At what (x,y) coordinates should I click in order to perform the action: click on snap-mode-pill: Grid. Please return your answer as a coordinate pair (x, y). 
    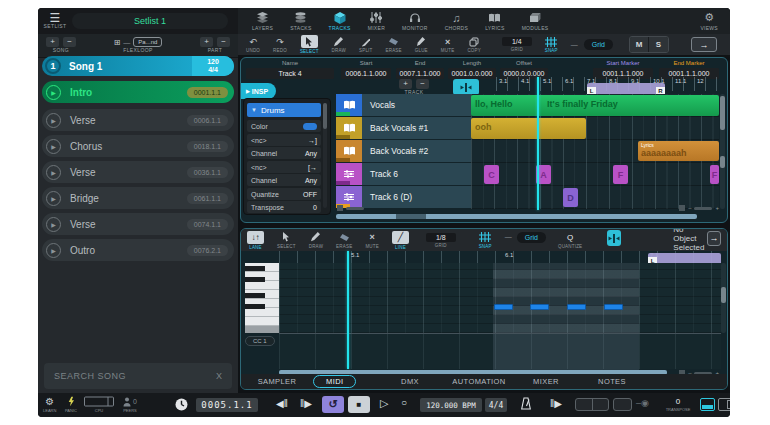
    Looking at the image, I should click on (598, 44).